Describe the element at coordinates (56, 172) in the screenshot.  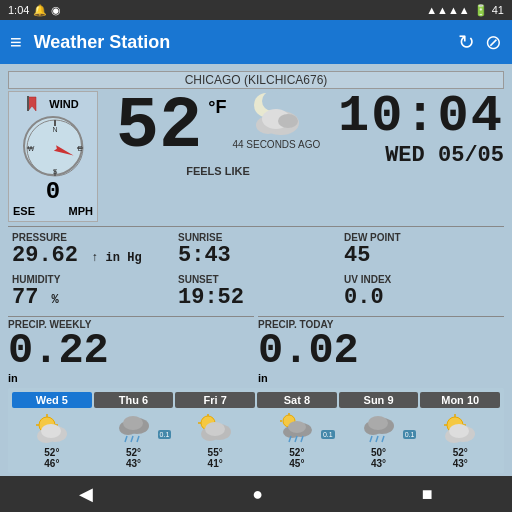
I see `svg-text: S` at that location.